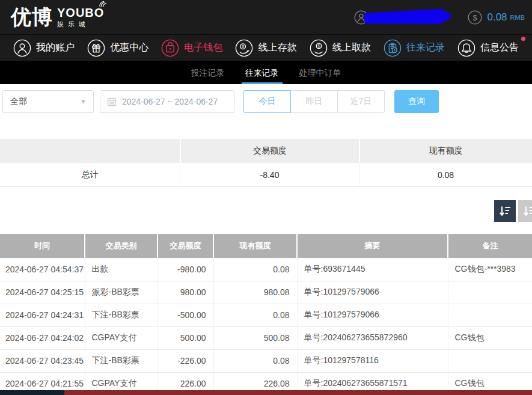 The height and width of the screenshot is (395, 532). Describe the element at coordinates (203, 48) in the screenshot. I see `nav-label: 电子钱包` at that location.